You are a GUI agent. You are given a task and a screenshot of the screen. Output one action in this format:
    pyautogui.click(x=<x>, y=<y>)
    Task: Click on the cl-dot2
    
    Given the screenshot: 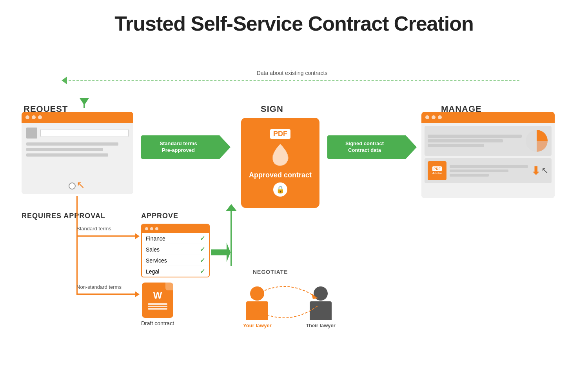 What is the action you would take?
    pyautogui.click(x=152, y=229)
    